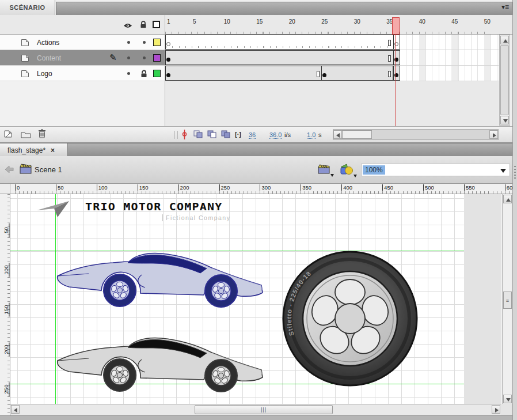 The image size is (517, 420). Describe the element at coordinates (350, 319) in the screenshot. I see `big-wheel-drawing: Stiletto - 225/40-18` at that location.